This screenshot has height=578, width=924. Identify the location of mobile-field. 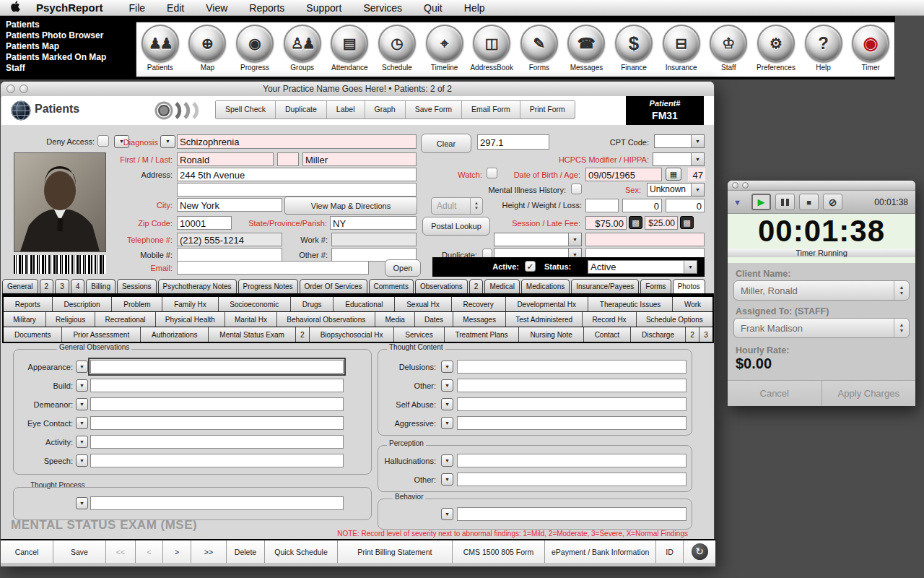
(230, 254).